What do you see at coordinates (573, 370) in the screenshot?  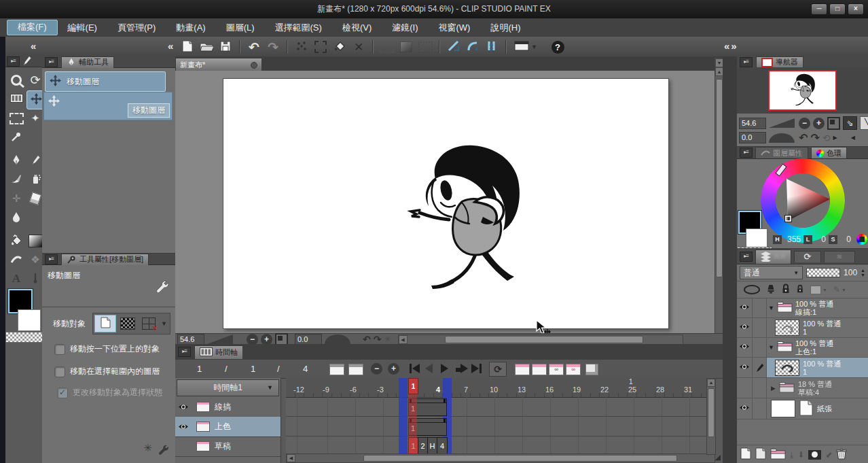 I see `unlink-cel-button: ∞` at bounding box center [573, 370].